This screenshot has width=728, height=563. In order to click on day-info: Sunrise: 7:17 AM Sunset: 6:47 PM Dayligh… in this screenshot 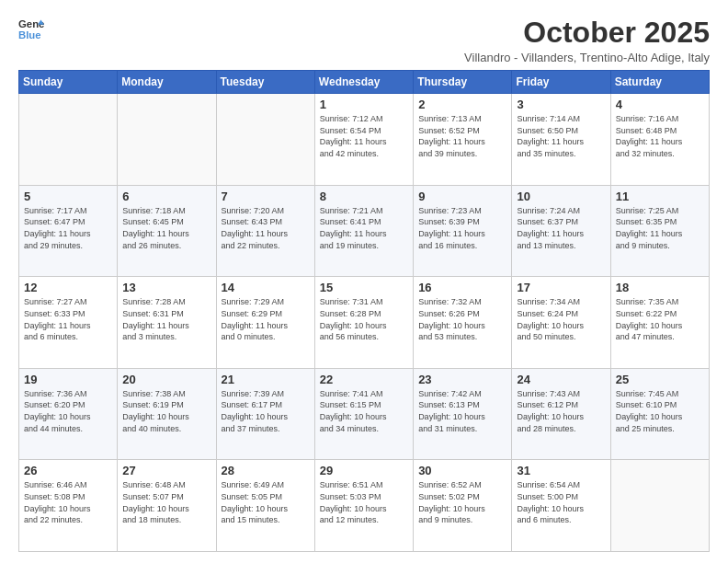, I will do `click(68, 228)`.